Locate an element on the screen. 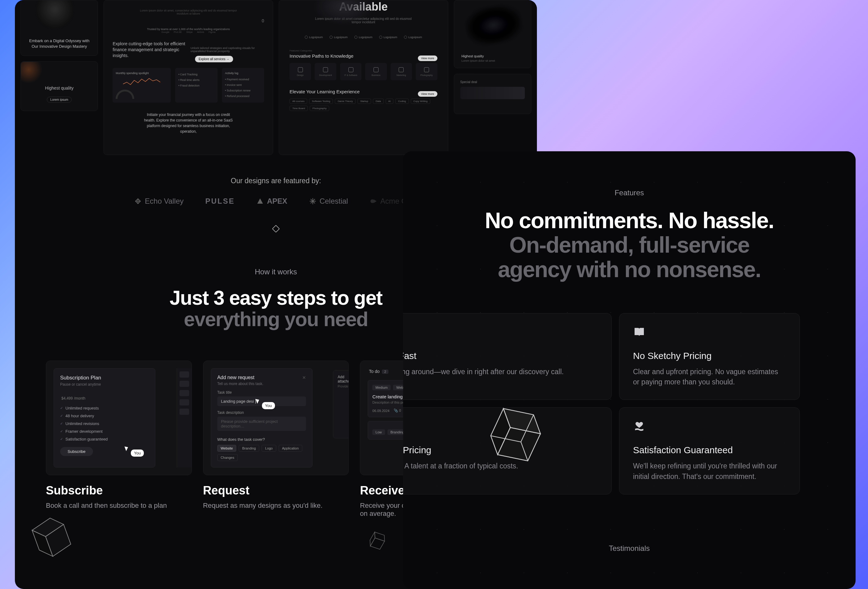 The height and width of the screenshot is (589, 868). step-desc: Request as many designs as you'd like. is located at coordinates (276, 506).